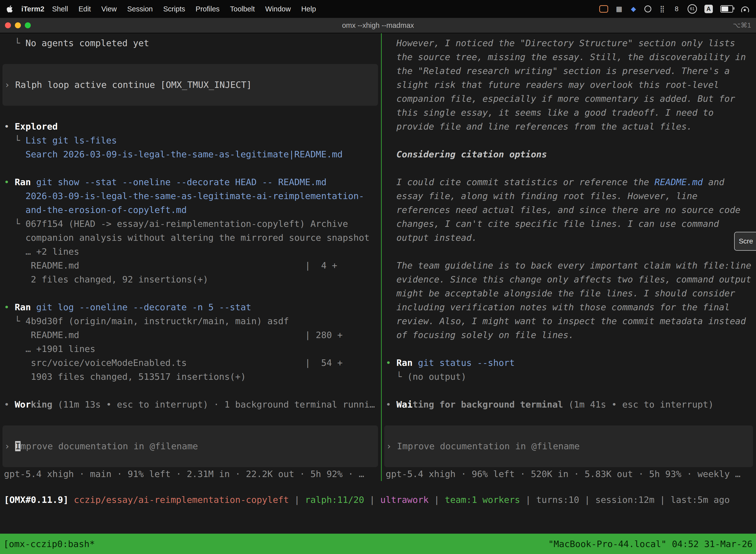 This screenshot has width=756, height=554. I want to click on terminal-line: └ List git ls-files, so click(191, 141).